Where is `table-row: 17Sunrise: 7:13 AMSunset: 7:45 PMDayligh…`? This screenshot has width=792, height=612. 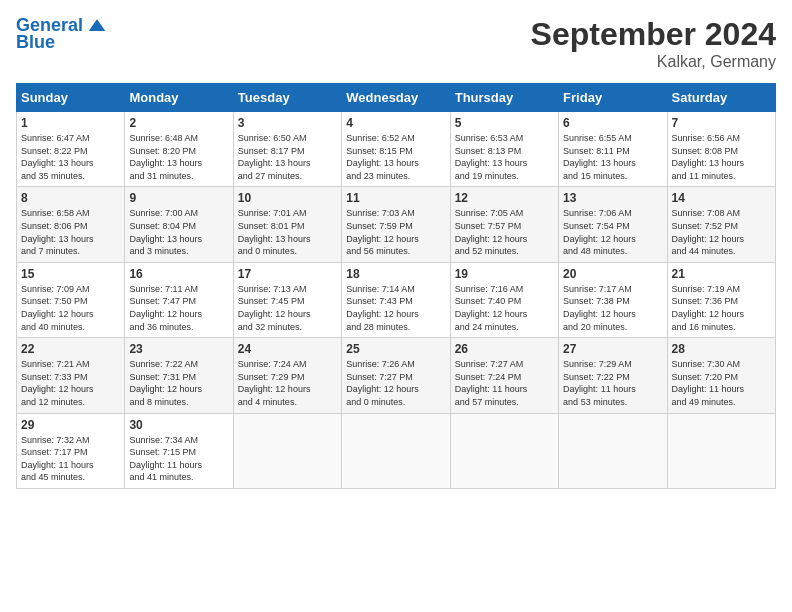
table-row: 17Sunrise: 7:13 AMSunset: 7:45 PMDayligh… is located at coordinates (287, 300).